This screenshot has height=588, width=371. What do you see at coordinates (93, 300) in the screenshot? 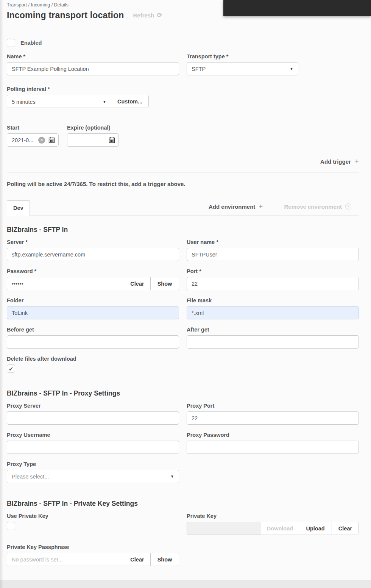
I see `folder-label: Folder` at bounding box center [93, 300].